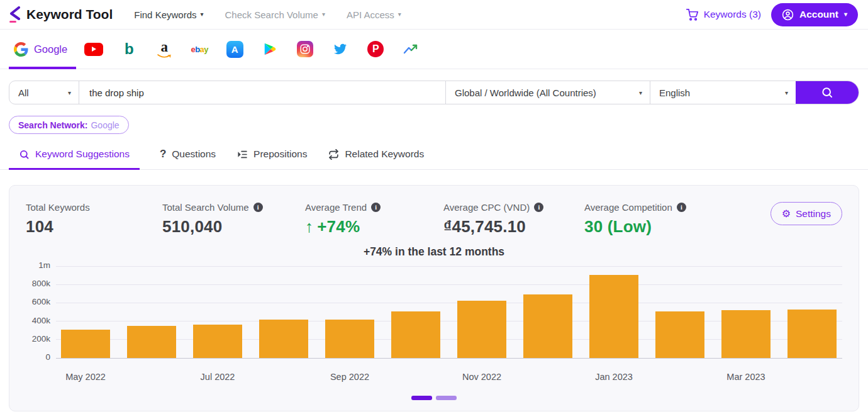  What do you see at coordinates (94, 49) in the screenshot?
I see `youtube-icon` at bounding box center [94, 49].